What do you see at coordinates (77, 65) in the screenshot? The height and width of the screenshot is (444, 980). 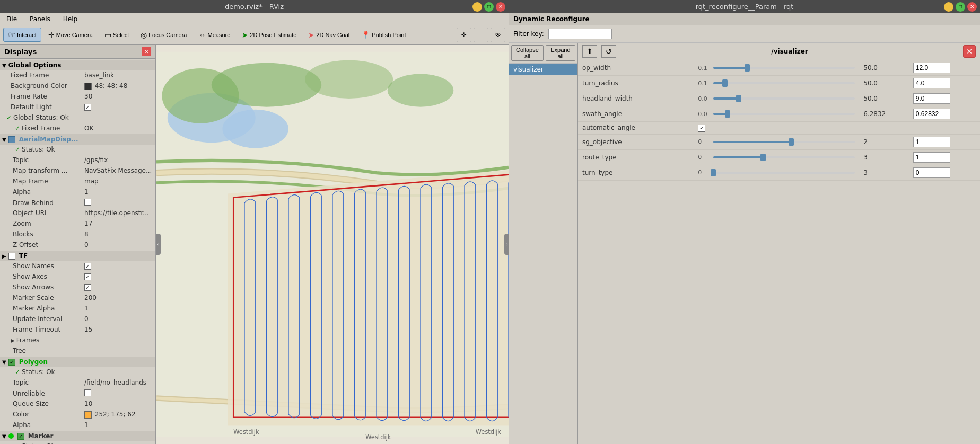 I see `global-options-header: ▼ Global Options` at bounding box center [77, 65].